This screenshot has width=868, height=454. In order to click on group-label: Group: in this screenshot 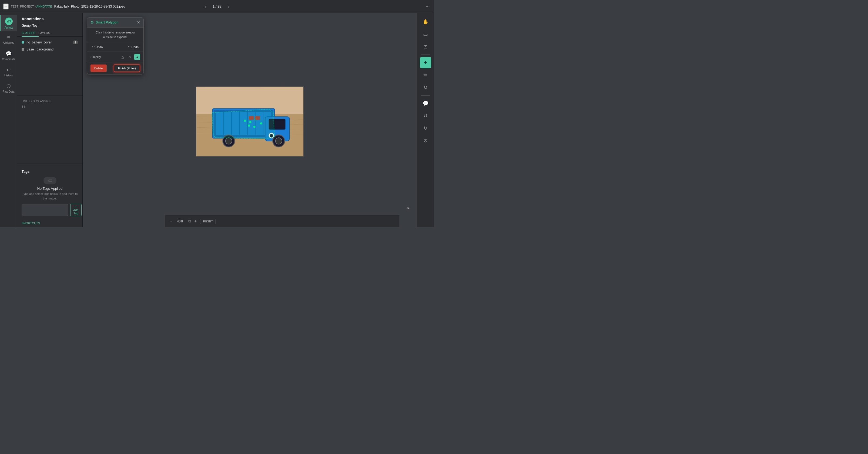, I will do `click(27, 26)`.